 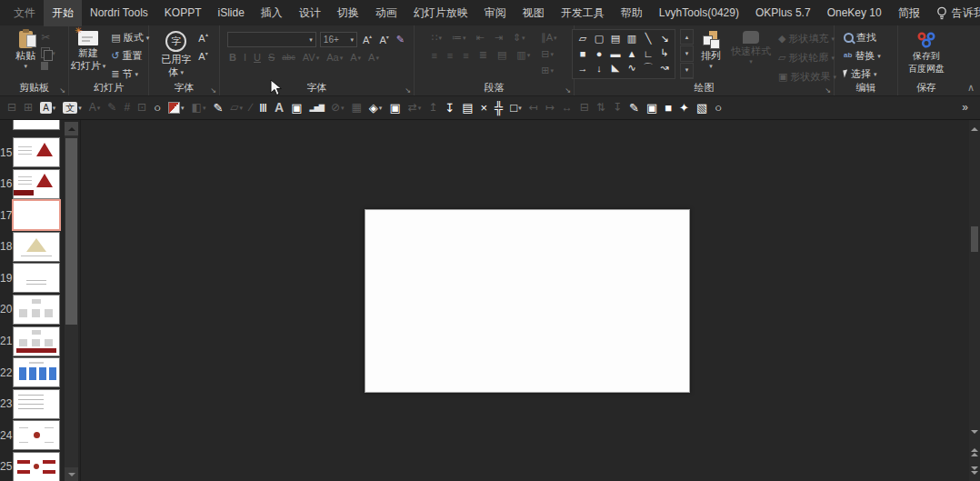 What do you see at coordinates (827, 91) in the screenshot?
I see `drawing-dialog-launcher` at bounding box center [827, 91].